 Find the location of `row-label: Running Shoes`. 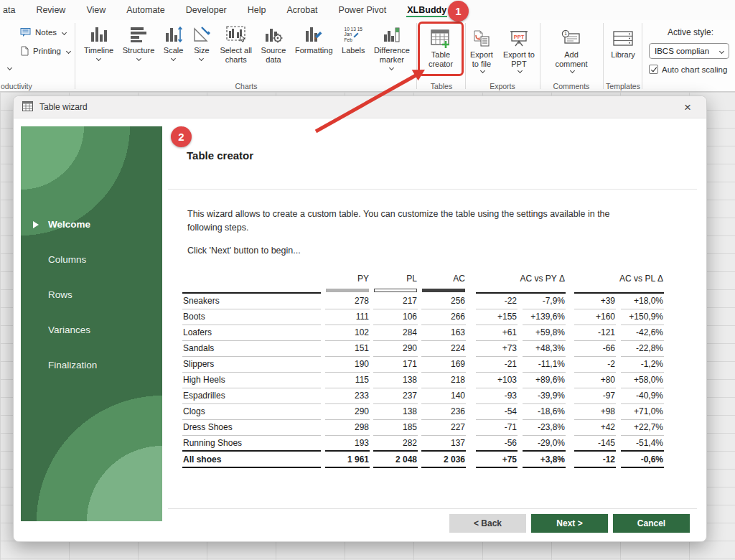

row-label: Running Shoes is located at coordinates (251, 443).